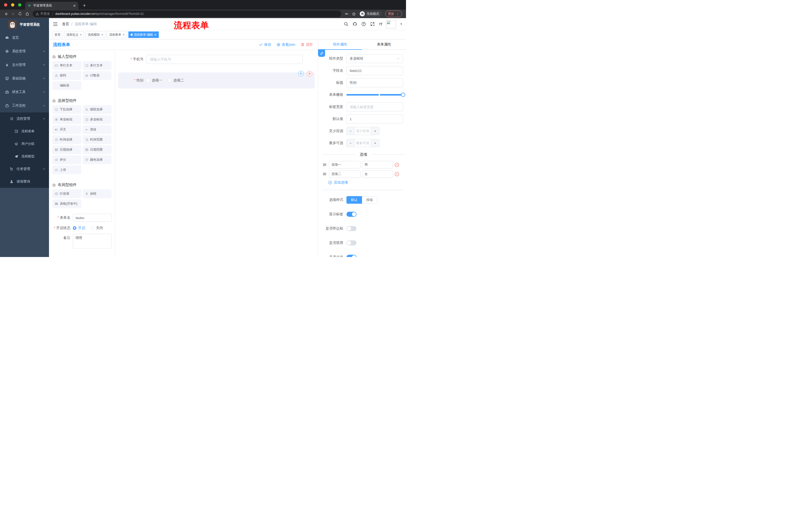 This screenshot has width=812, height=514. I want to click on clear-button: 清空, so click(307, 45).